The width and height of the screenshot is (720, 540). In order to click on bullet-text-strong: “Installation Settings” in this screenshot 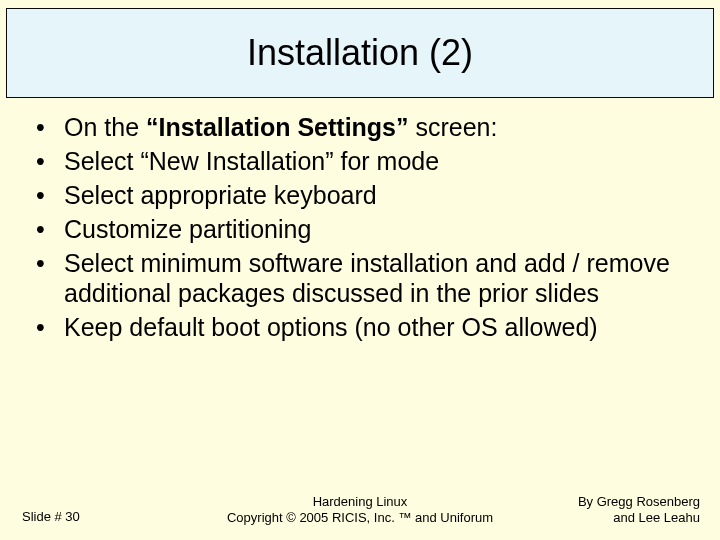, I will do `click(278, 127)`.